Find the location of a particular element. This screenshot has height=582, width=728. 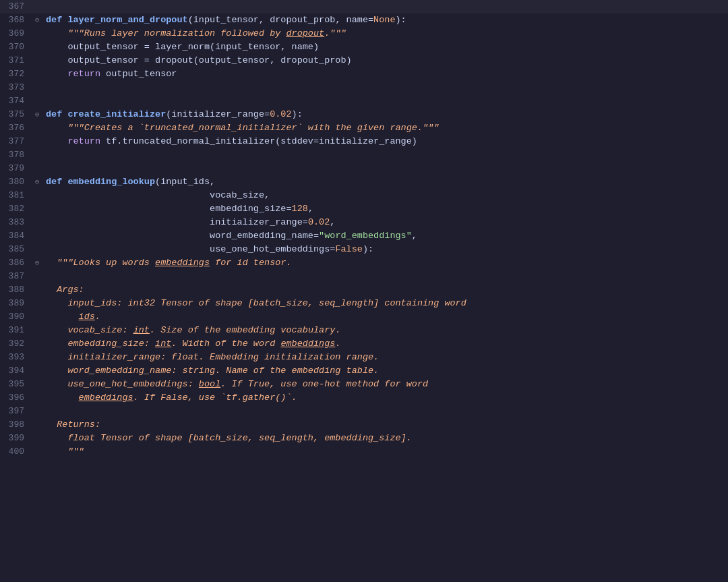

line-number: 393 is located at coordinates (18, 357).